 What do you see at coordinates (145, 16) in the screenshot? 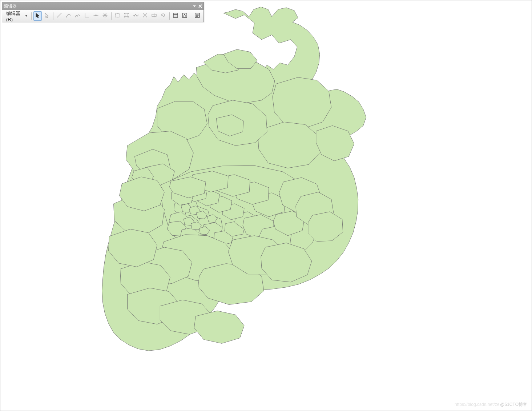
I see `cut-polygons-button` at bounding box center [145, 16].